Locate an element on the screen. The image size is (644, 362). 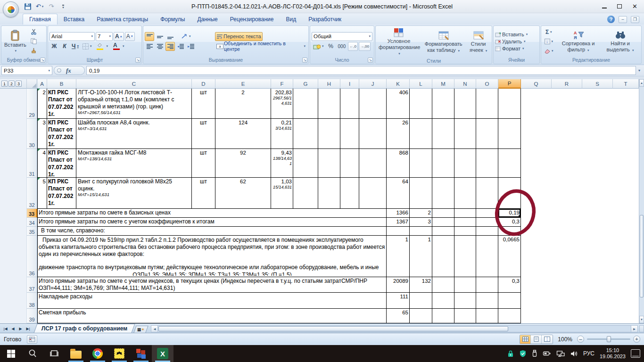
copy-button is located at coordinates (34, 41).